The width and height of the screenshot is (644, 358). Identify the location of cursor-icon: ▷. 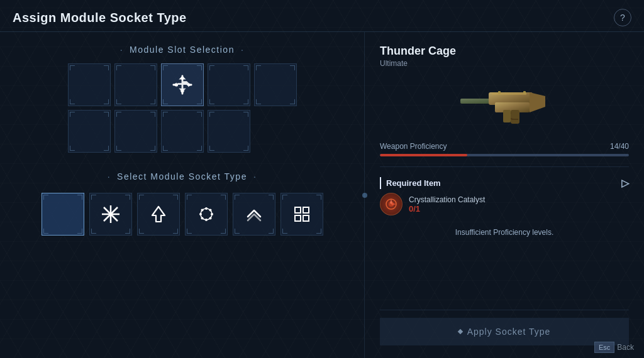
(625, 183).